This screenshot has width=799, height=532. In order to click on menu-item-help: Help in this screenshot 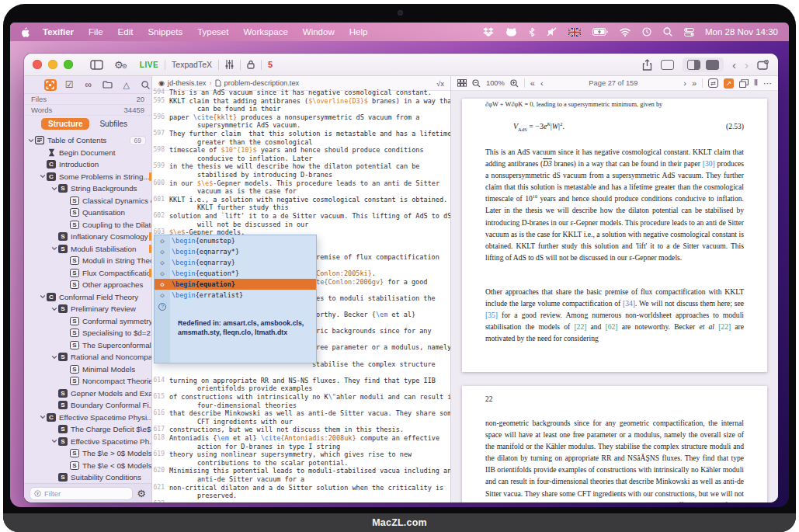, I will do `click(359, 32)`.